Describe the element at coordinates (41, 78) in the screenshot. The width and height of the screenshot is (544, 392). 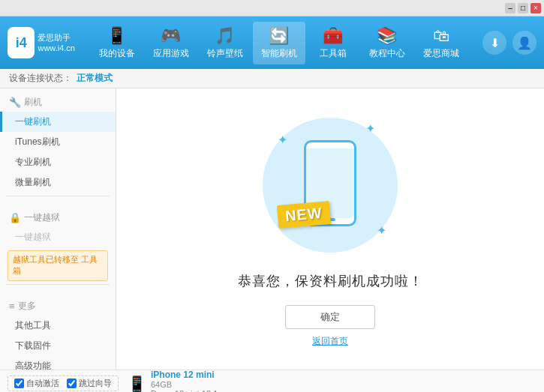
I see `status-label: 设备连接状态：` at that location.